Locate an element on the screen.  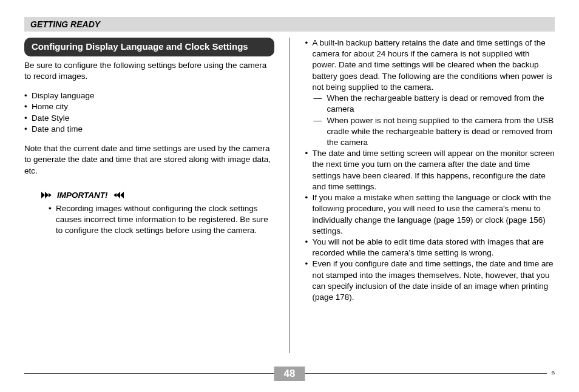
list-item: •Date Style is located at coordinates (149, 118).